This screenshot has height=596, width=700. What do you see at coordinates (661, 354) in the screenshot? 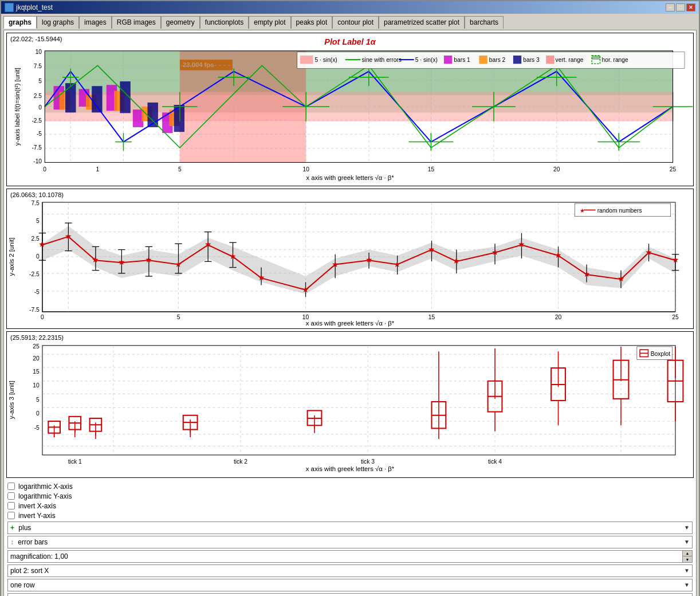
I see `svg-text: Boxplot` at bounding box center [661, 354].